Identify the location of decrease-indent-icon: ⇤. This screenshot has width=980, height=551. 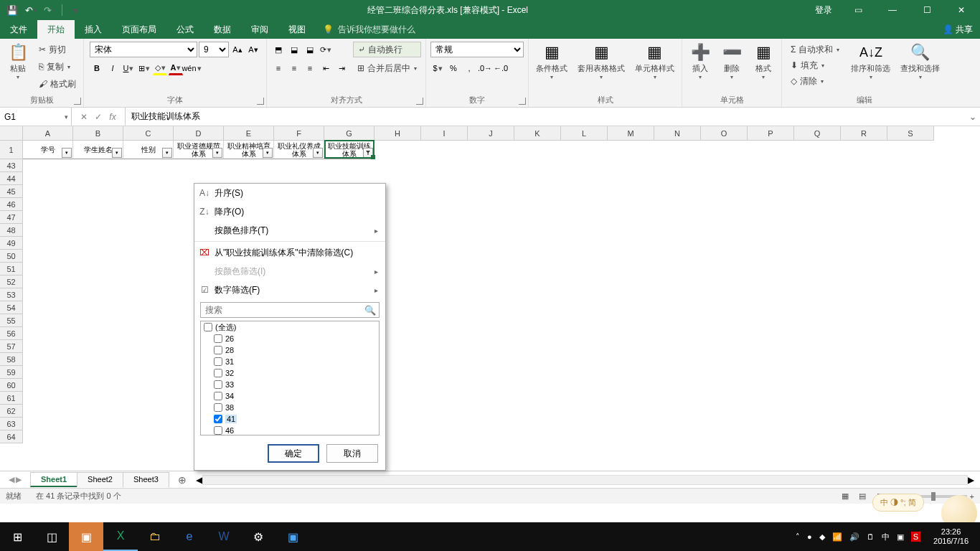
(326, 68).